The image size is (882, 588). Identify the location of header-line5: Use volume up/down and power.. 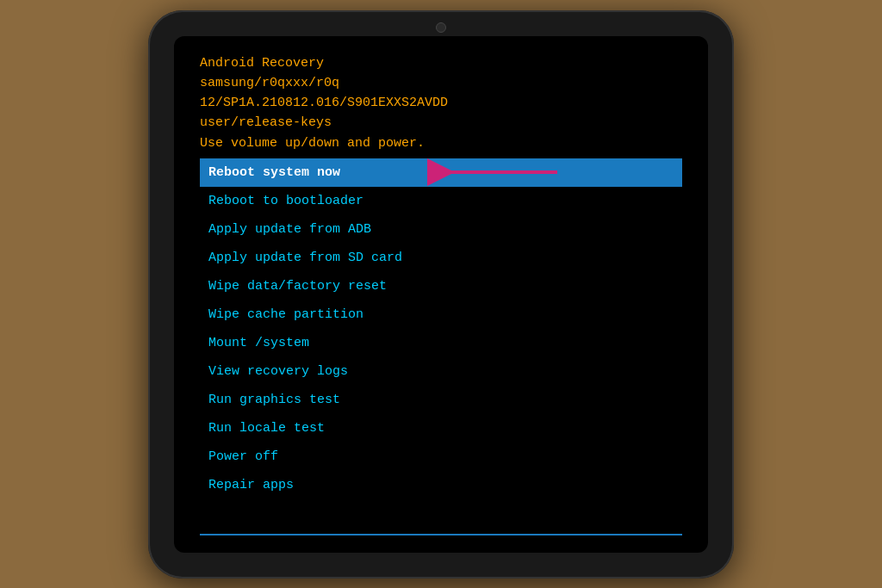
(441, 143).